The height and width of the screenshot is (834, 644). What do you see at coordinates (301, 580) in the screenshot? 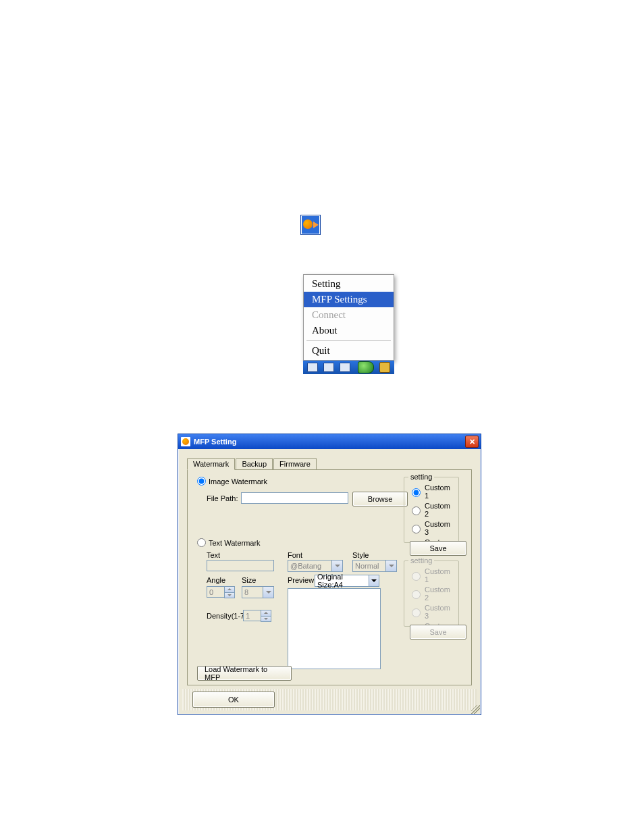
I see `preview-label: Preview` at bounding box center [301, 580].